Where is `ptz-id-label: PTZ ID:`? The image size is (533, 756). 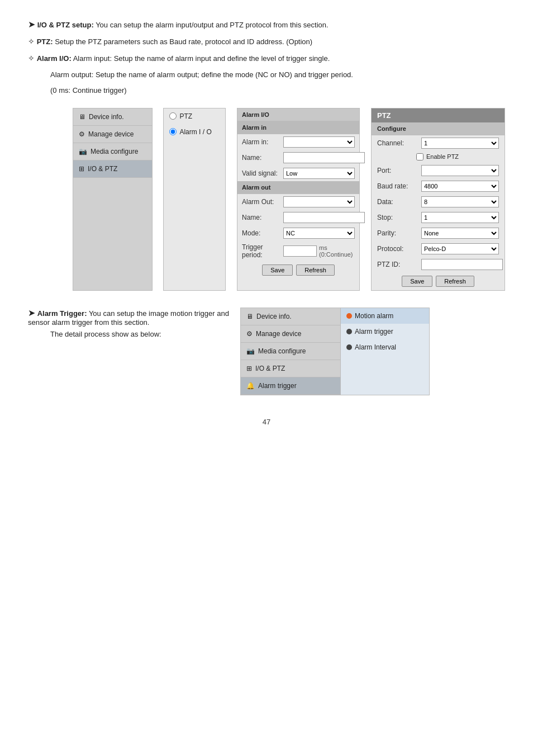 ptz-id-label: PTZ ID: is located at coordinates (398, 264).